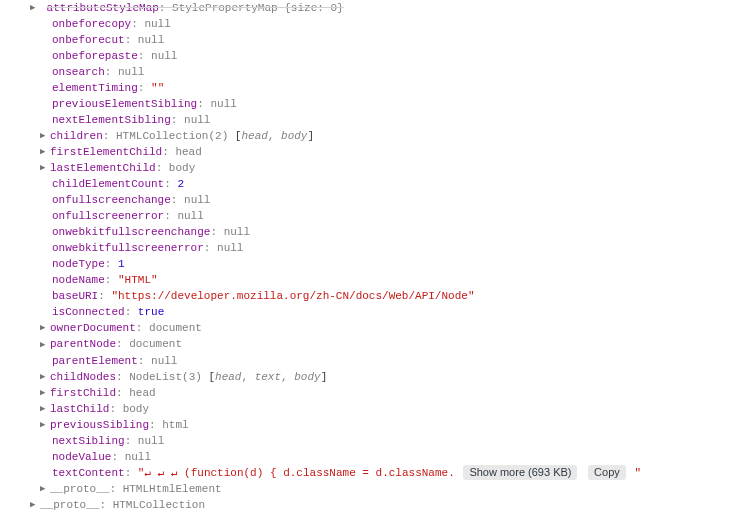  I want to click on prop-key: isConnected, so click(88, 312).